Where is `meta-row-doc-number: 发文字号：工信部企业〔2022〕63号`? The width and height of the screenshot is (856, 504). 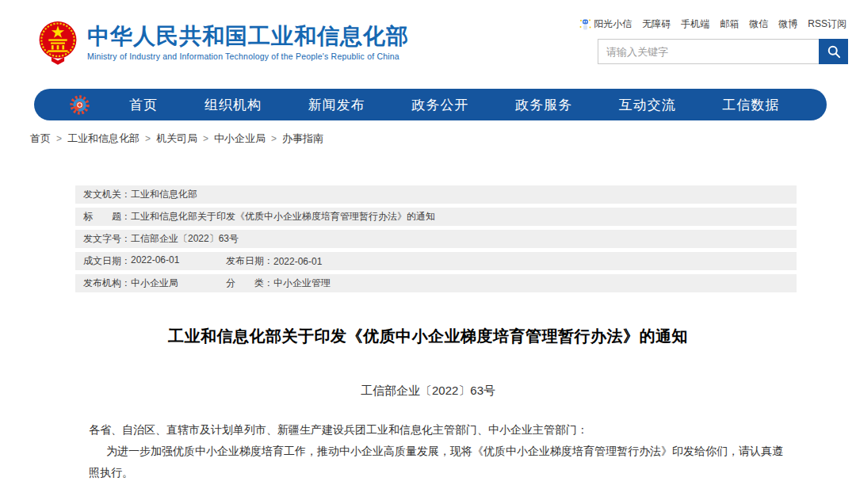 meta-row-doc-number: 发文字号：工信部企业〔2022〕63号 is located at coordinates (436, 239).